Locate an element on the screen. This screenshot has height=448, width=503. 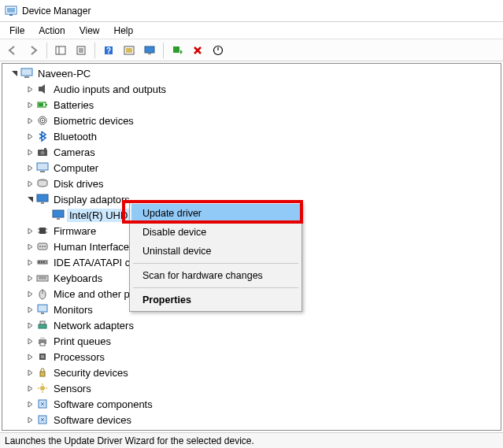
tree-category: Software devices is located at coordinates (252, 420).